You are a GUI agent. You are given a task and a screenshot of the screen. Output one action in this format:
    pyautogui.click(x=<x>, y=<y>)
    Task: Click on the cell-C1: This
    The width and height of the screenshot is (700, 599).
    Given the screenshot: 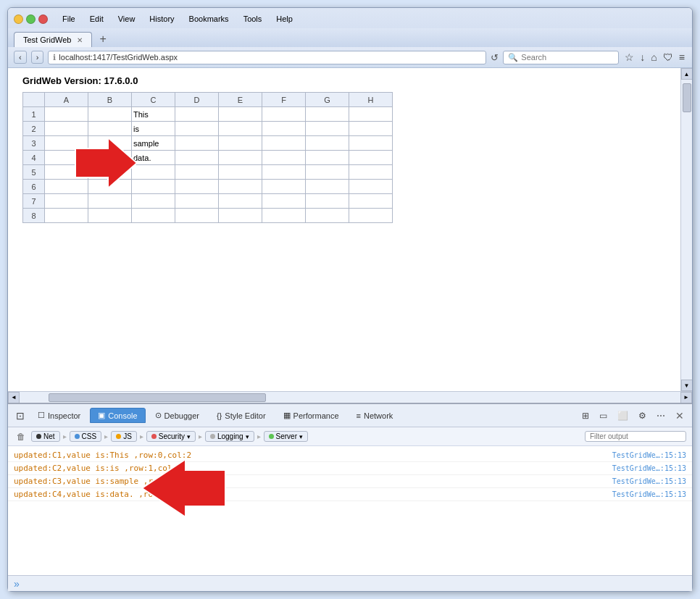 What is the action you would take?
    pyautogui.click(x=154, y=114)
    